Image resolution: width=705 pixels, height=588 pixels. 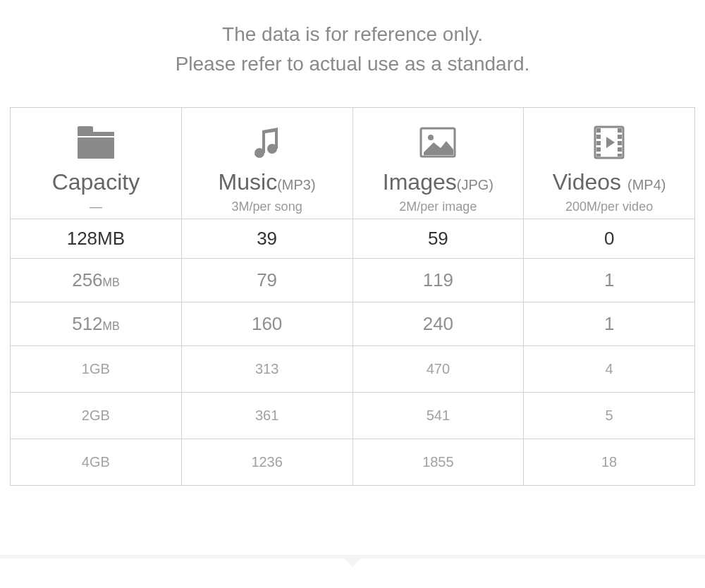 What do you see at coordinates (96, 324) in the screenshot?
I see `cell-capacity: 512MB` at bounding box center [96, 324].